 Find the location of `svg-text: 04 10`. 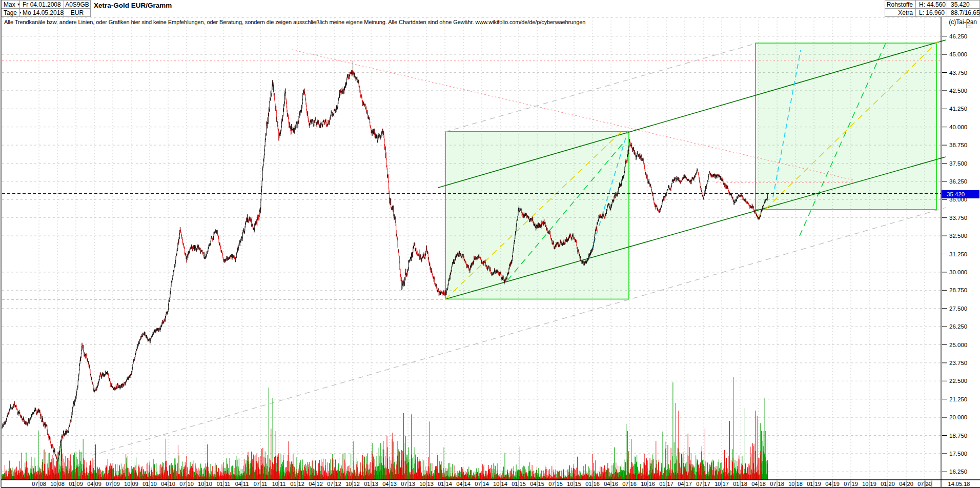

svg-text: 04 10 is located at coordinates (168, 484).